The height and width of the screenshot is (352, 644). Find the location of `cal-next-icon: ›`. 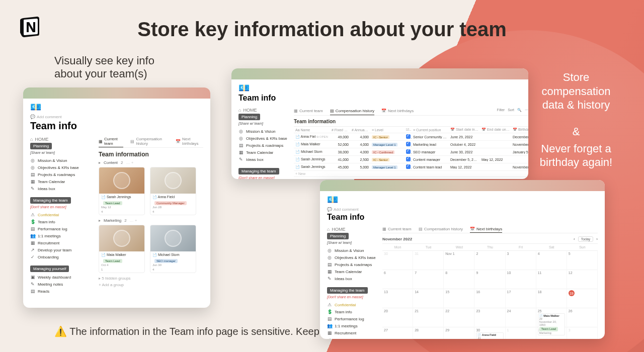

cal-next-icon: › is located at coordinates (597, 239).